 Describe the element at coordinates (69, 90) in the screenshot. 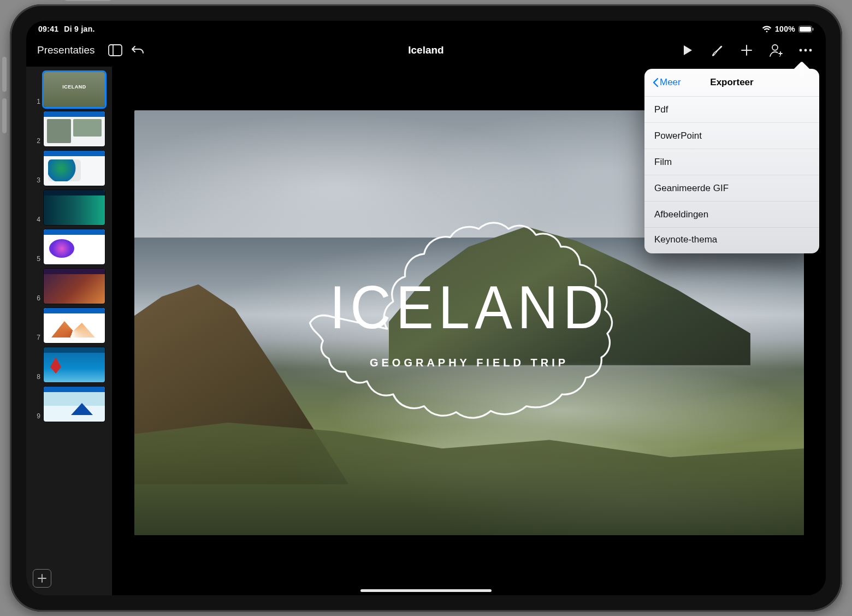

I see `thumbnail-row: 1 ICELAND` at that location.